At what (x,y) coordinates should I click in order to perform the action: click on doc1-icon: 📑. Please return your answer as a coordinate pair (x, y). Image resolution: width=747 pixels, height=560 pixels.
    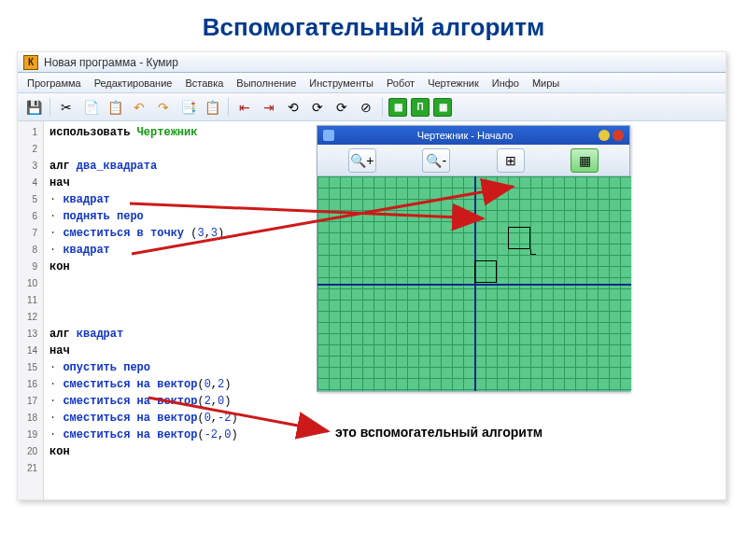
    Looking at the image, I should click on (188, 107).